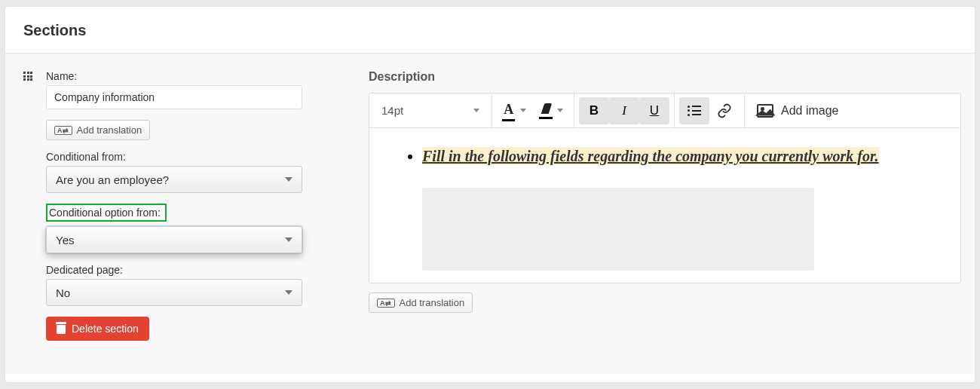  What do you see at coordinates (515, 111) in the screenshot?
I see `text-color-button: A` at bounding box center [515, 111].